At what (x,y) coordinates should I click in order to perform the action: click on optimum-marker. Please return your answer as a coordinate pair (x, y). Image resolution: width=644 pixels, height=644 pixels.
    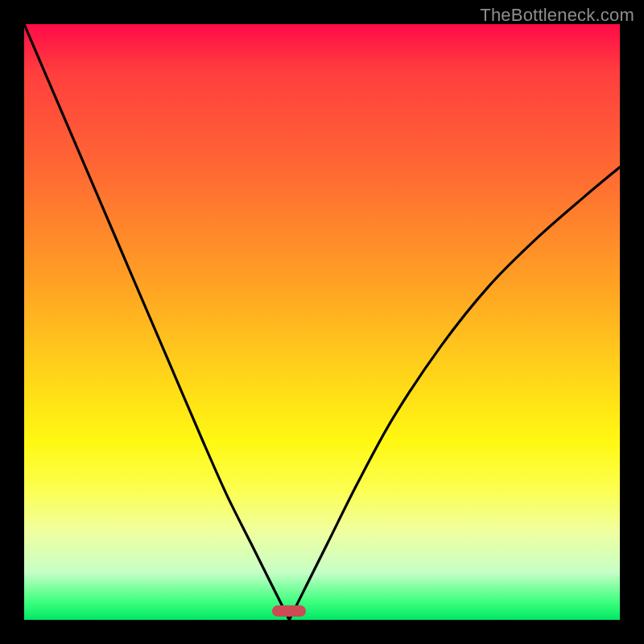
    Looking at the image, I should click on (289, 611).